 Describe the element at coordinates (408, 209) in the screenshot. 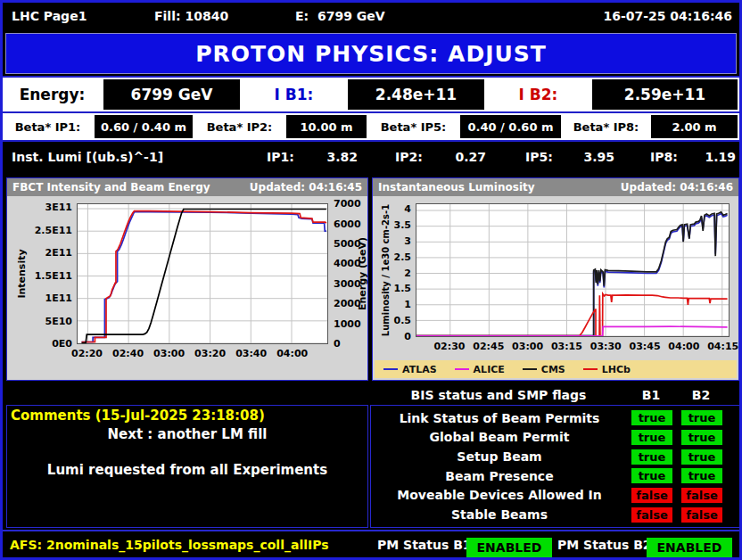

I see `y-tick-label: 4` at that location.